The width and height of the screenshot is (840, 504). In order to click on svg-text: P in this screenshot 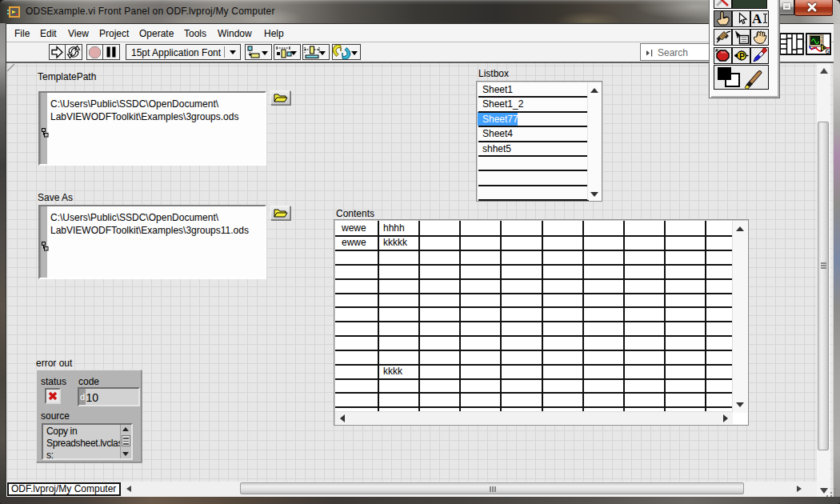, I will do `click(742, 55)`.